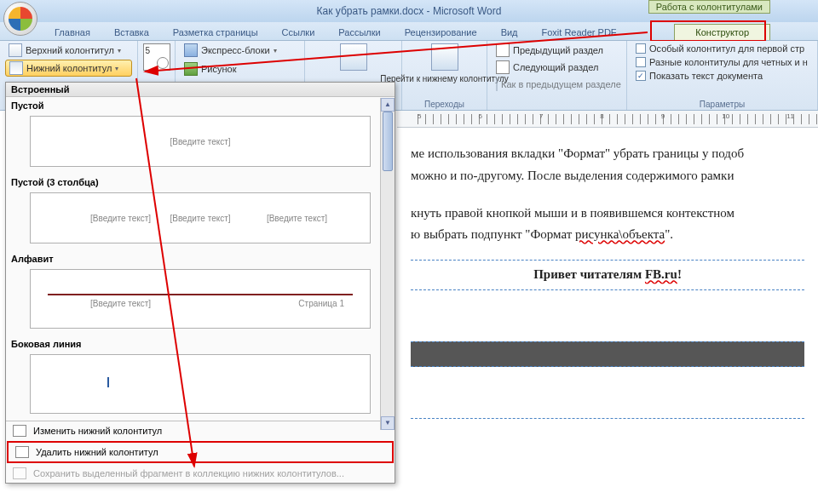  I want to click on datetime-icon: 5, so click(157, 57).